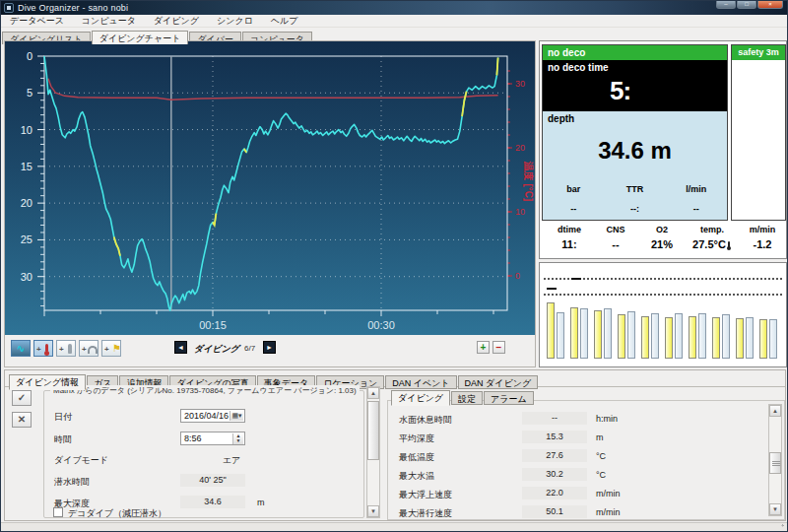 Image resolution: width=788 pixels, height=532 pixels. I want to click on depth-axis-label: 0, so click(30, 56).